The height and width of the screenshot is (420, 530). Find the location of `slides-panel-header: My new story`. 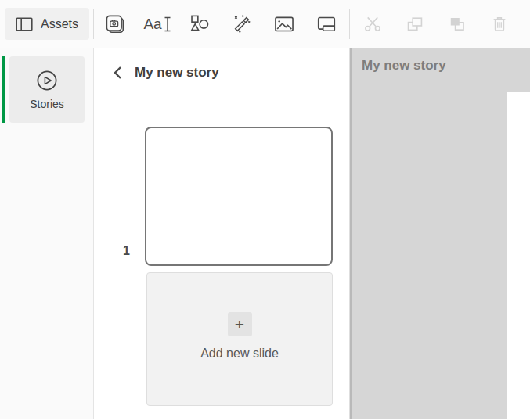

slides-panel-header: My new story is located at coordinates (166, 73).